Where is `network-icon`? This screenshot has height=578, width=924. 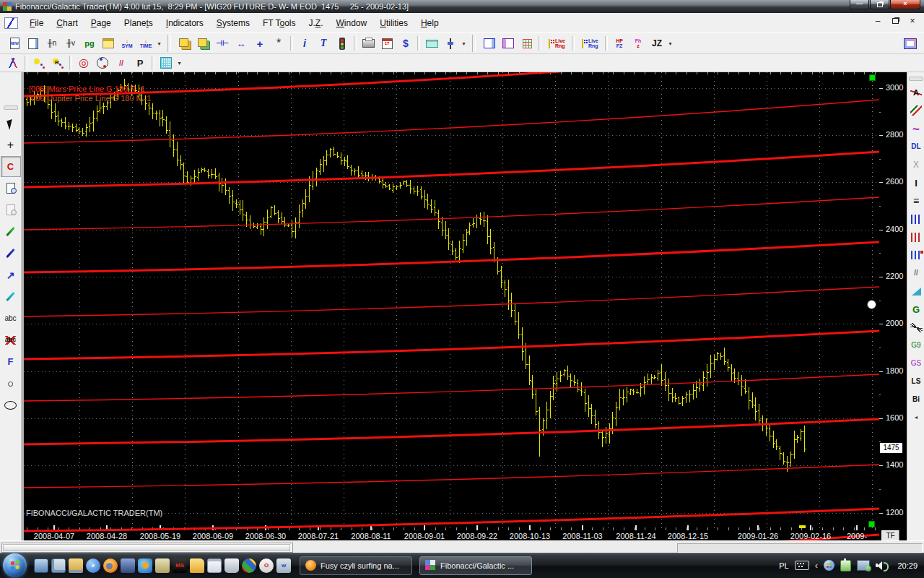 network-icon is located at coordinates (863, 565).